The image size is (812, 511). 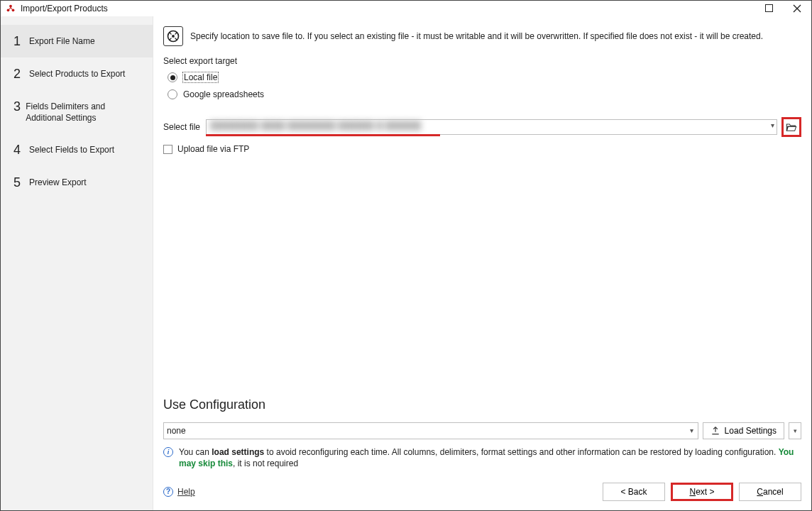 I want to click on window-controls, so click(x=783, y=9).